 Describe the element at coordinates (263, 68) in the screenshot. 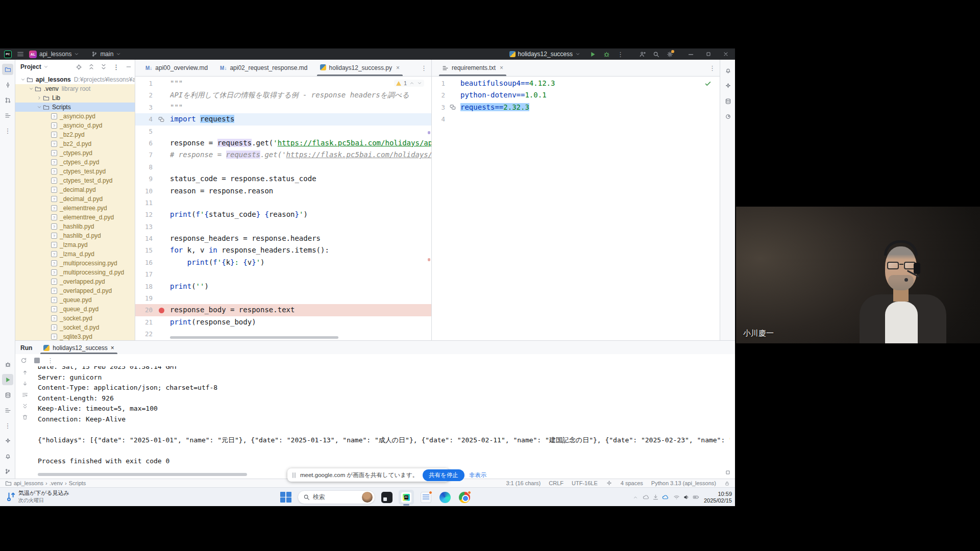

I see `editor-tab: M↓api02_request_response.md` at that location.